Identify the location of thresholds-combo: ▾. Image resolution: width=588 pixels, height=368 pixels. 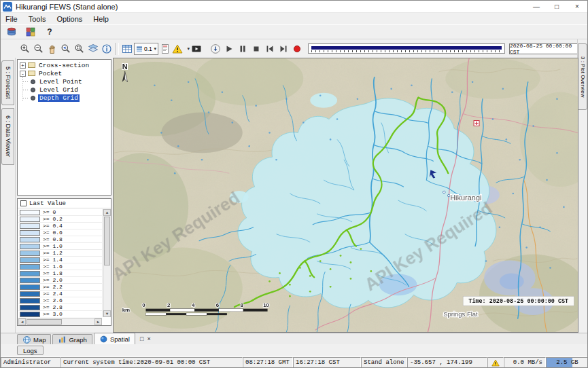
(181, 49).